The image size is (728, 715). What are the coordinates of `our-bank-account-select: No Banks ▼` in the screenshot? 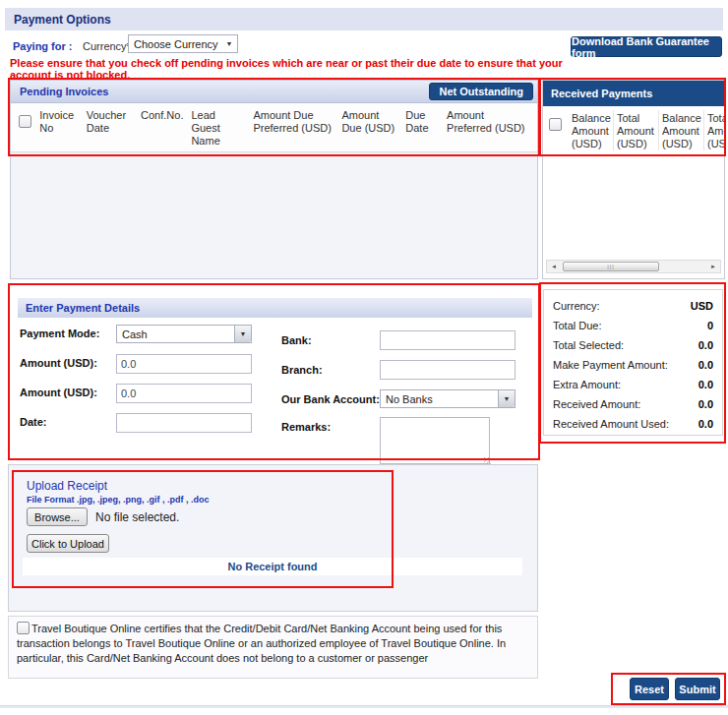 It's located at (448, 399).